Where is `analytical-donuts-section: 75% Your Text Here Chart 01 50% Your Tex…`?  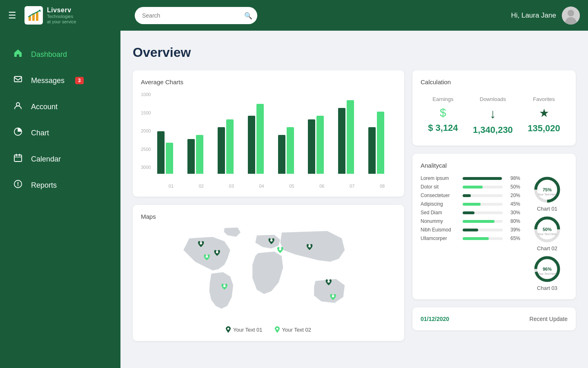 analytical-donuts-section: 75% Your Text Here Chart 01 50% Your Tex… is located at coordinates (547, 233).